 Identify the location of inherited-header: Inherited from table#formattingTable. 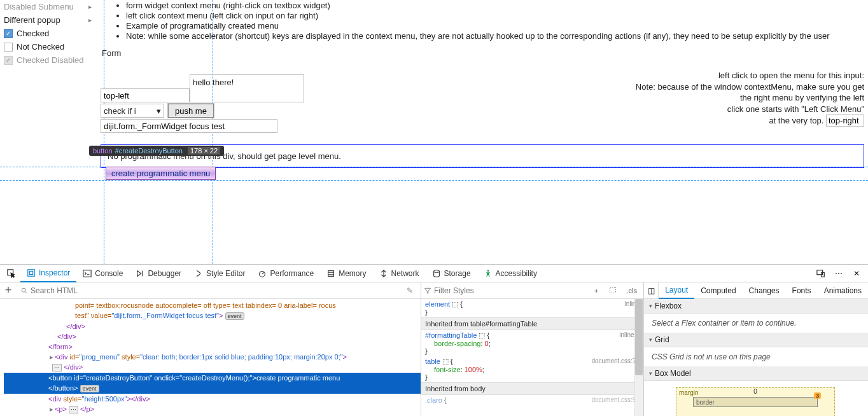
(532, 324).